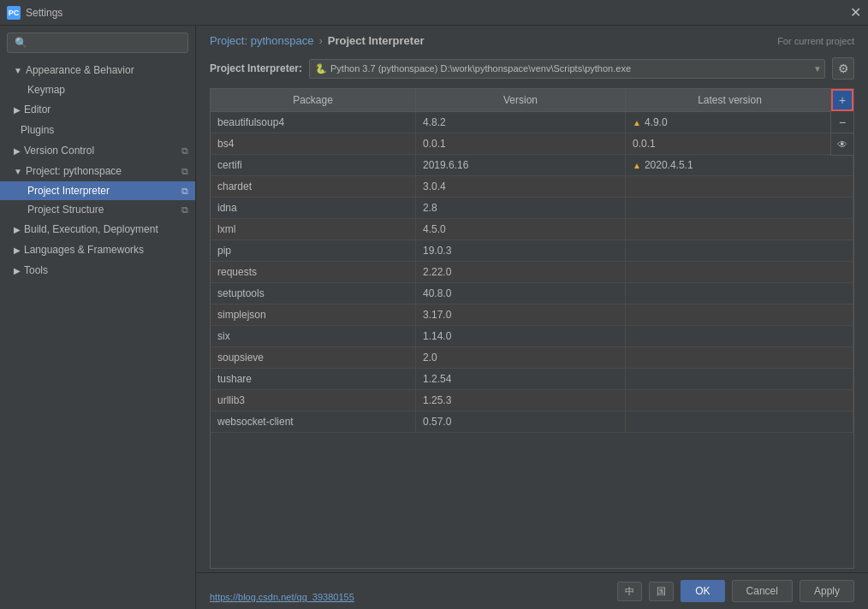 Image resolution: width=868 pixels, height=609 pixels. What do you see at coordinates (842, 122) in the screenshot?
I see `remove-package-button: −` at bounding box center [842, 122].